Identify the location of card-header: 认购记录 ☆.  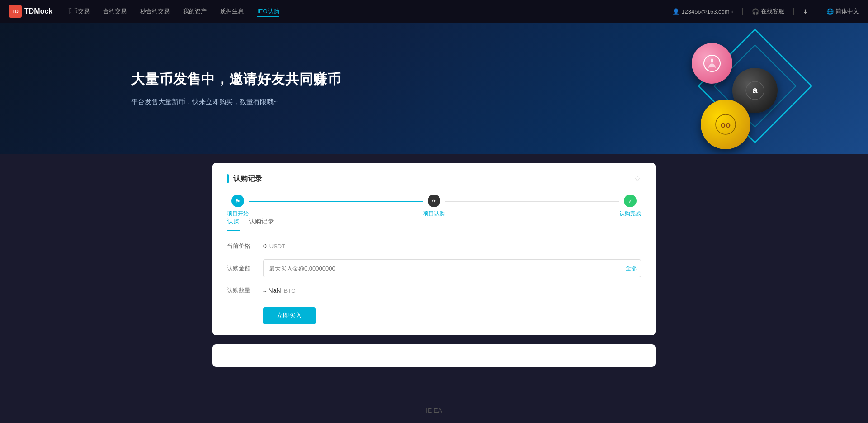
(434, 179).